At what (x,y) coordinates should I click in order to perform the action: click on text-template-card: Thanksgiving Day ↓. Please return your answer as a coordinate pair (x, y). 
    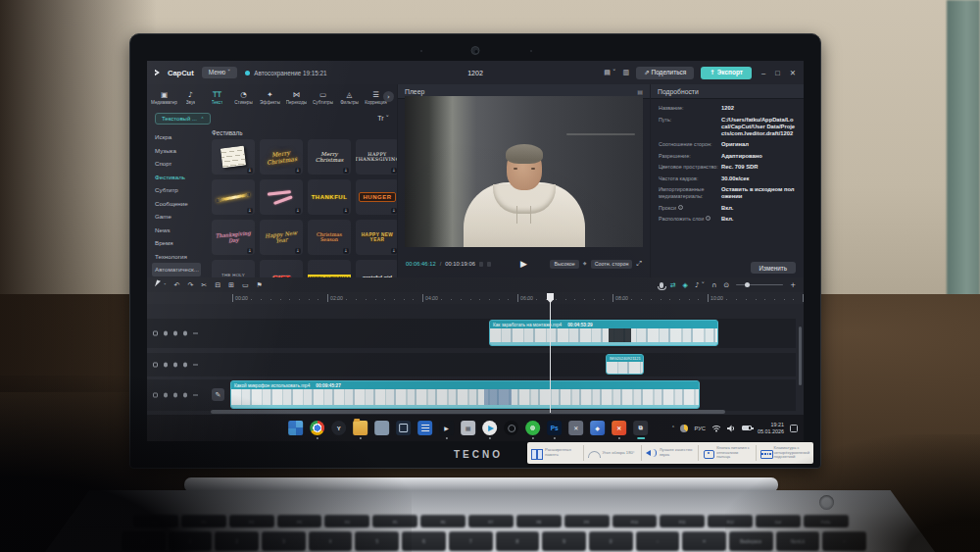
    Looking at the image, I should click on (233, 237).